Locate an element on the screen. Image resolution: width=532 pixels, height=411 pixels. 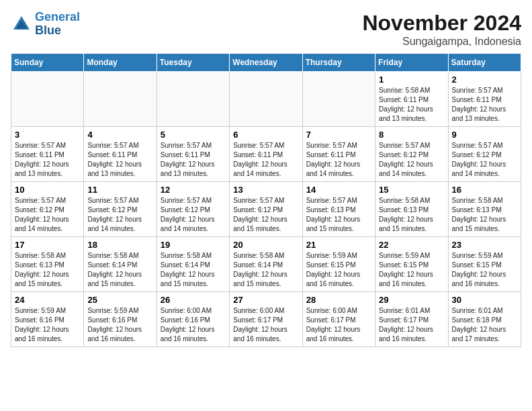
day-number: 10 is located at coordinates (47, 189).